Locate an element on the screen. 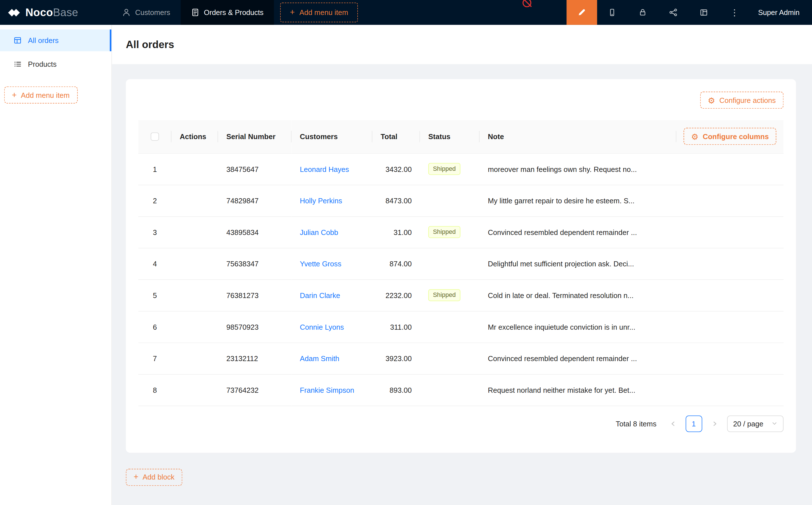 This screenshot has height=505, width=812. column-header-status: Status is located at coordinates (449, 137).